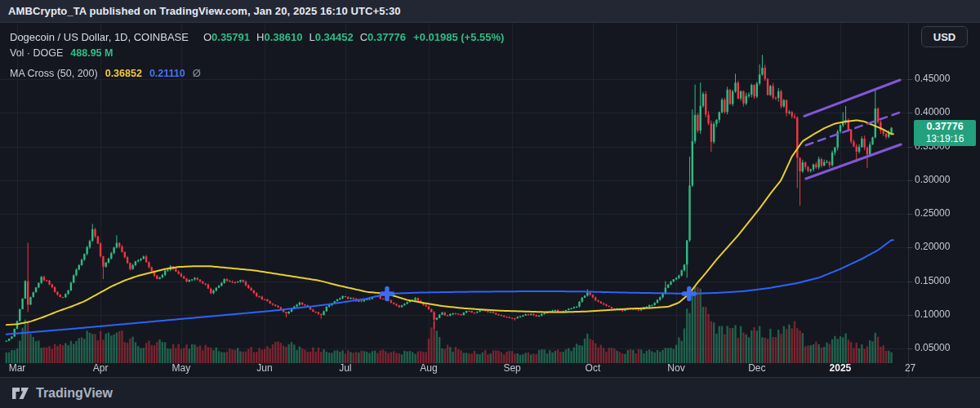 This screenshot has height=408, width=980. I want to click on publication-banner-text: AMBCrypto_TA published on TradingView.co…, so click(204, 11).